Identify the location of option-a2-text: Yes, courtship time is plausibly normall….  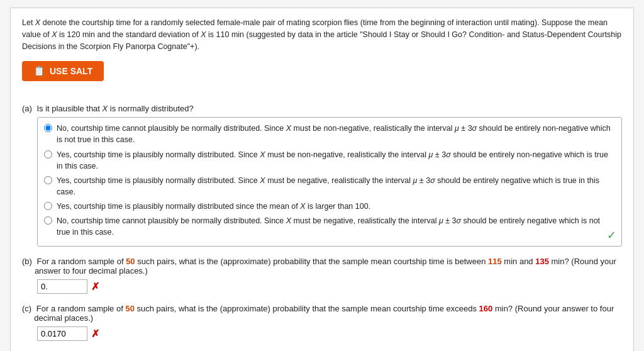
(336, 160).